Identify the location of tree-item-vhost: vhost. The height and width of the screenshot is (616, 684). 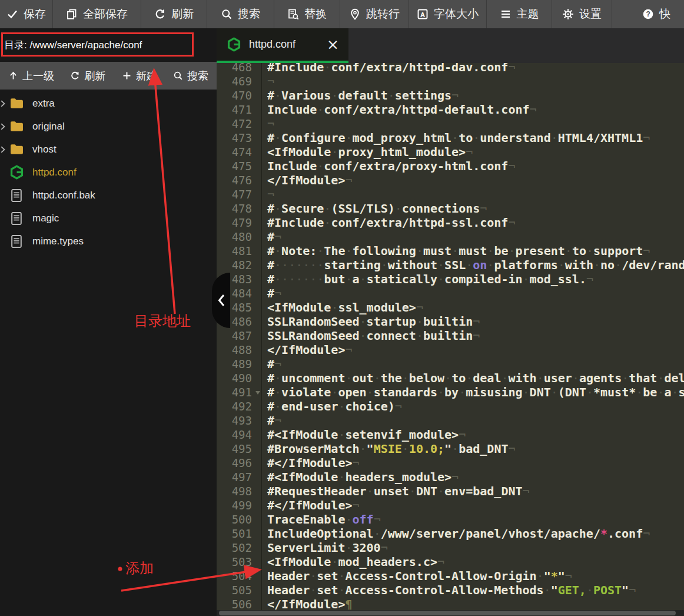
(108, 150).